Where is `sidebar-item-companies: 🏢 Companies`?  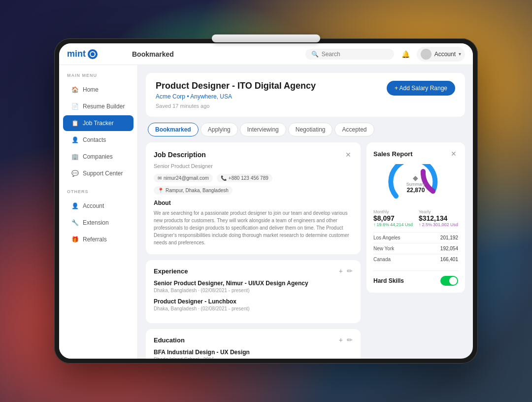 sidebar-item-companies: 🏢 Companies is located at coordinates (99, 157).